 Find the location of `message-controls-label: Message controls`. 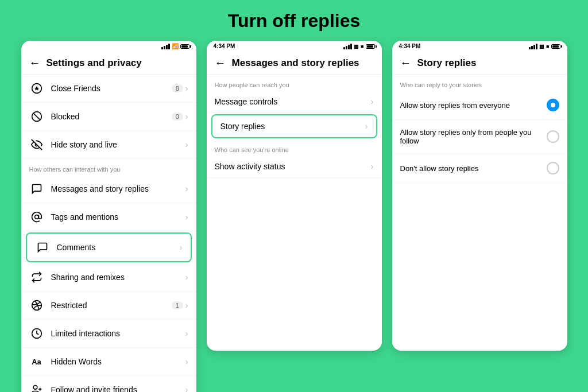

message-controls-label: Message controls is located at coordinates (293, 102).